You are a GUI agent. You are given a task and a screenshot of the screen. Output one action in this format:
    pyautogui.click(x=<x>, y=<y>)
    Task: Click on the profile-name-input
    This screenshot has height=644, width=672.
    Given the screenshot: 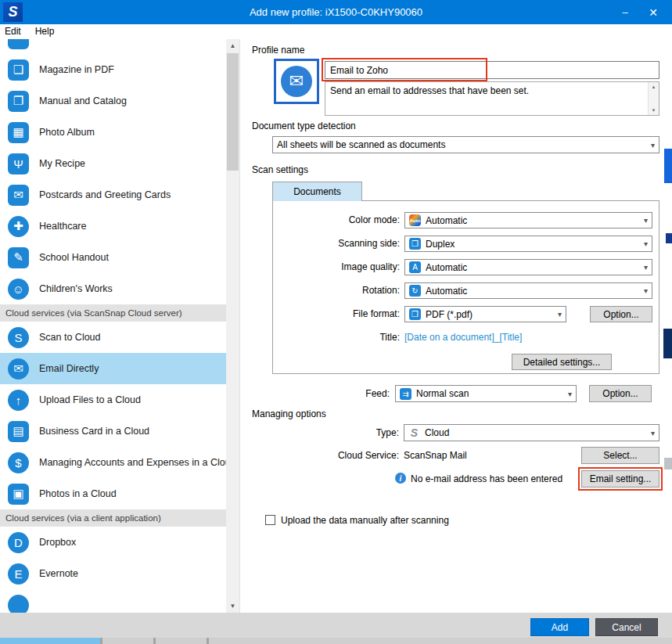 What is the action you would take?
    pyautogui.click(x=492, y=70)
    